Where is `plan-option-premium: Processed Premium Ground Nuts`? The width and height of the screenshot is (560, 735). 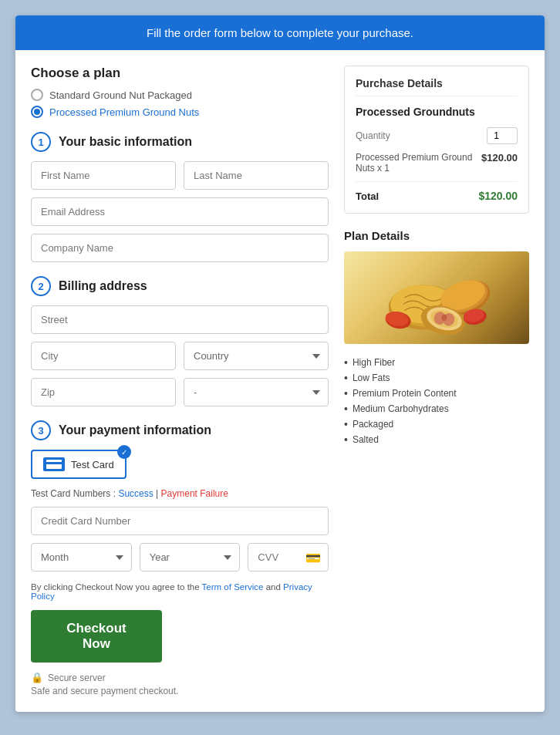 plan-option-premium: Processed Premium Ground Nuts is located at coordinates (180, 112).